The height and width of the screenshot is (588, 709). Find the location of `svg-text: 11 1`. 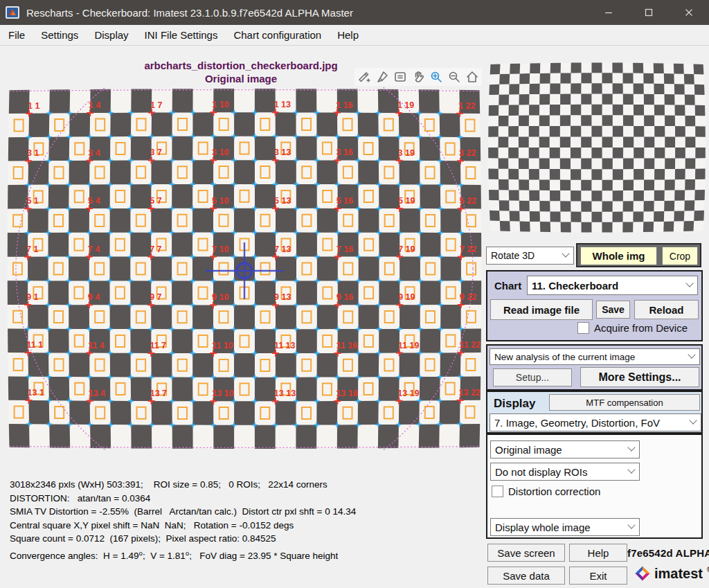

svg-text: 11 1 is located at coordinates (35, 345).